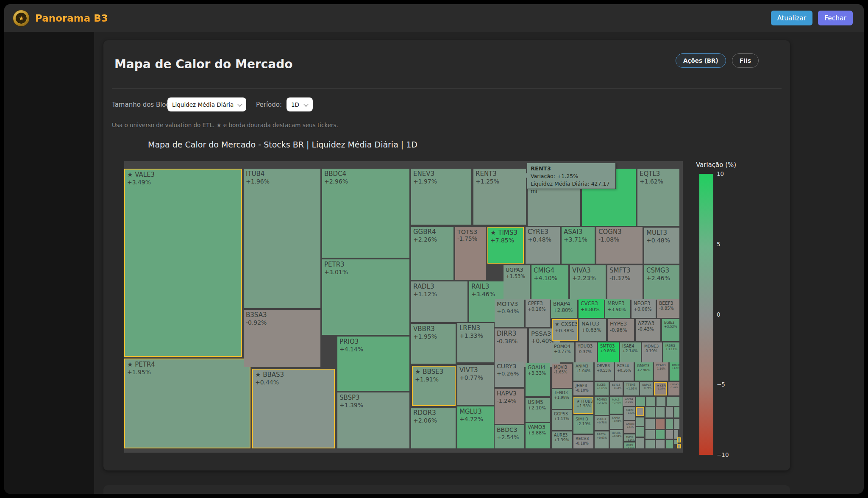  I want to click on treemap-cell-aure3: AURE3+1.39%, so click(562, 440).